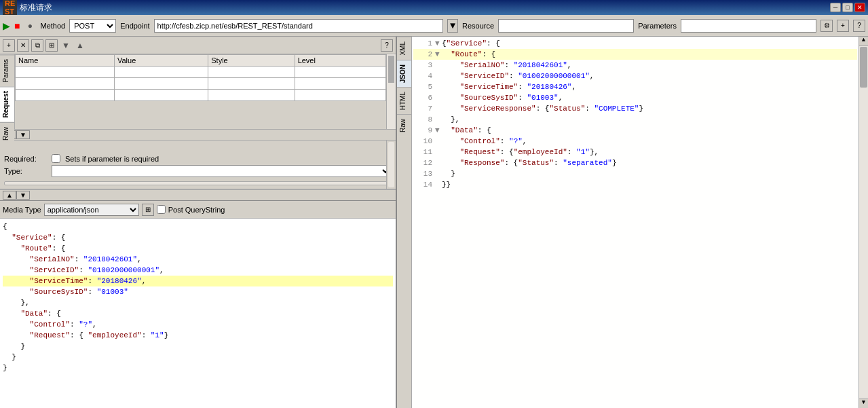 This screenshot has height=408, width=868. What do you see at coordinates (10, 196) in the screenshot?
I see `detail-expand-up-btn: ▲` at bounding box center [10, 196].